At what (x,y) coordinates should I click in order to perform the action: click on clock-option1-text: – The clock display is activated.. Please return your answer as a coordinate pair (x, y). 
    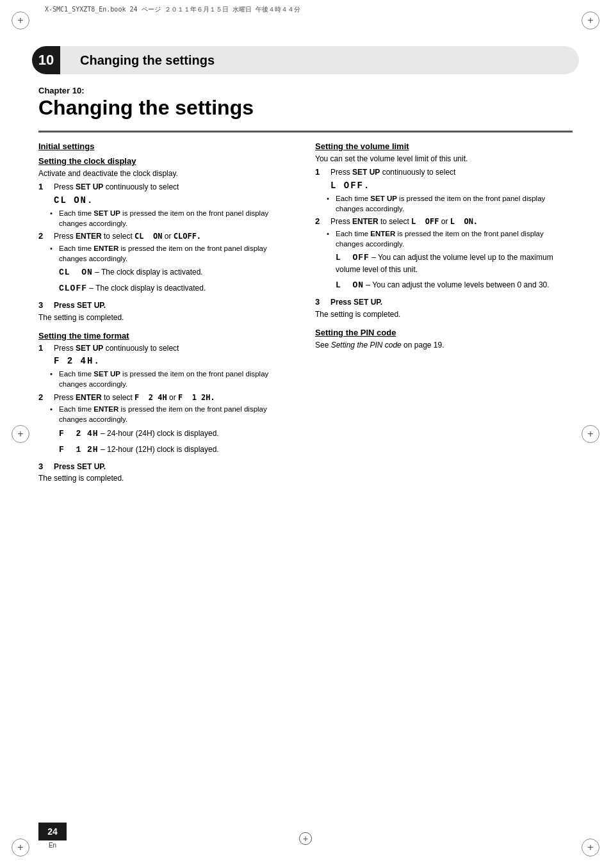
    Looking at the image, I should click on (149, 272).